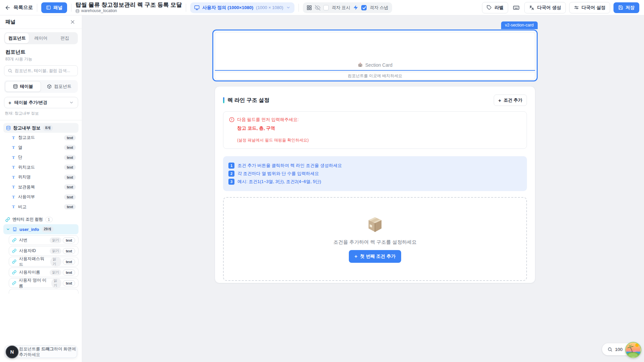 The height and width of the screenshot is (362, 644). I want to click on table-group-row: 창고내부 정보 8개, so click(41, 128).